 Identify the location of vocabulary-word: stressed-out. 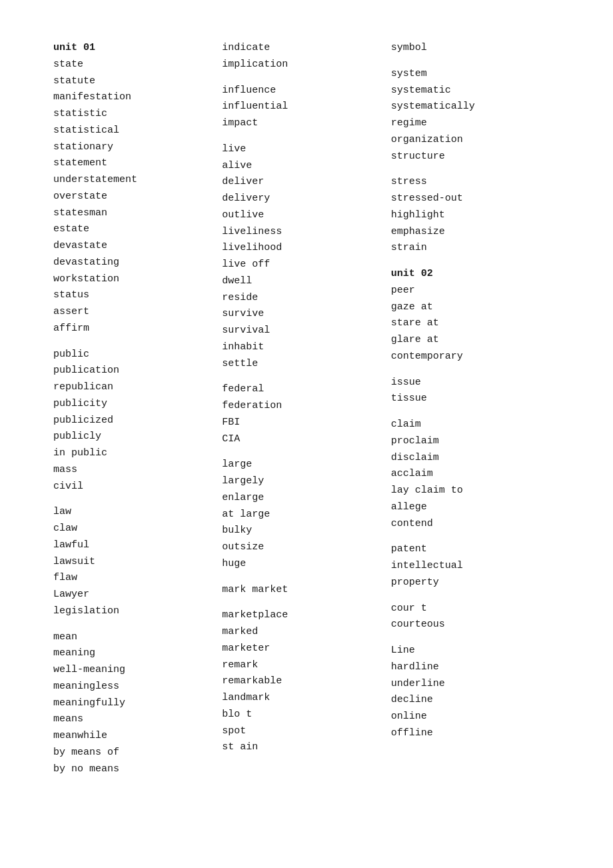
(476, 199).